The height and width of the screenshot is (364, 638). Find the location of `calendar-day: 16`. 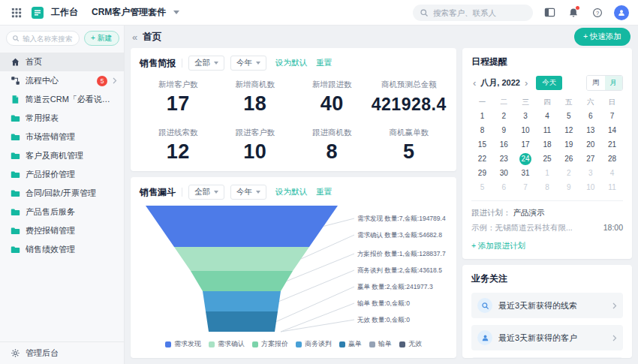

calendar-day: 16 is located at coordinates (504, 144).